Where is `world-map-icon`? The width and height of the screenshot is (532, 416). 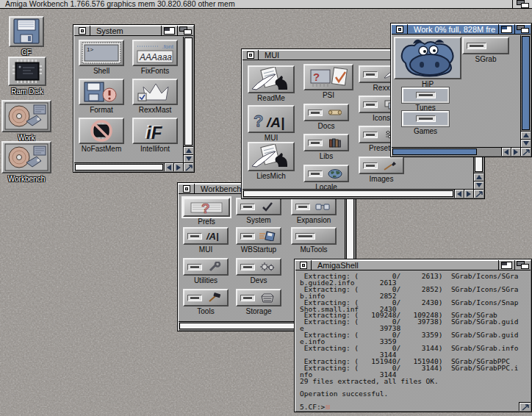 world-map-icon is located at coordinates (335, 173).